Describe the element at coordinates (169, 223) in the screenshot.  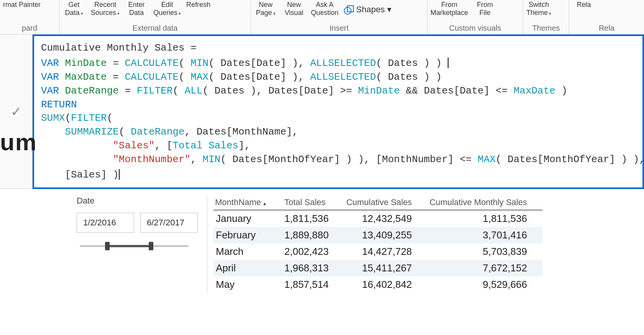
I see `slicer-to-input: 6/27/2017` at that location.